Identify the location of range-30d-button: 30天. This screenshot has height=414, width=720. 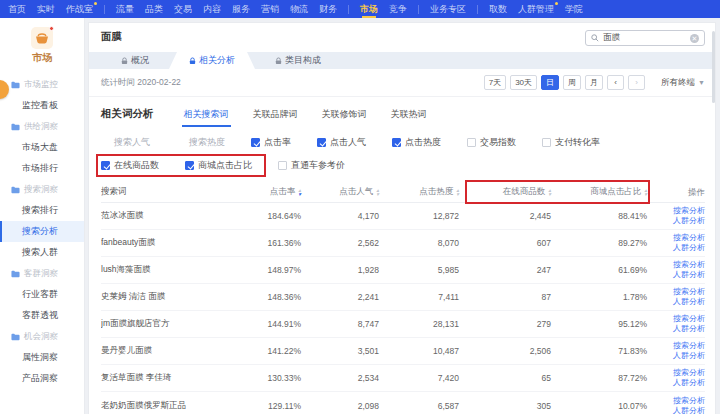
(524, 82).